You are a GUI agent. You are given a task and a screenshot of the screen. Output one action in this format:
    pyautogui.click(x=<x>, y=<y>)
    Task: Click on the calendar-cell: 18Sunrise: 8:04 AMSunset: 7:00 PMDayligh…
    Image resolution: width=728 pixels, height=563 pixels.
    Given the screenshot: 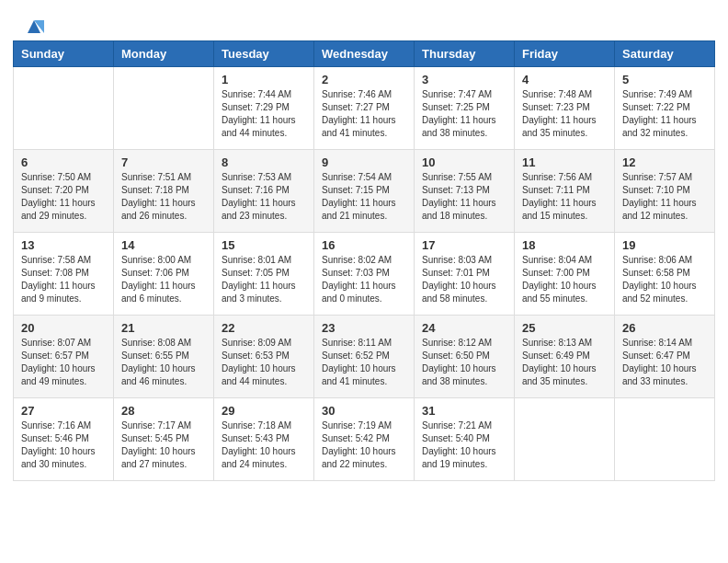 What is the action you would take?
    pyautogui.click(x=564, y=274)
    